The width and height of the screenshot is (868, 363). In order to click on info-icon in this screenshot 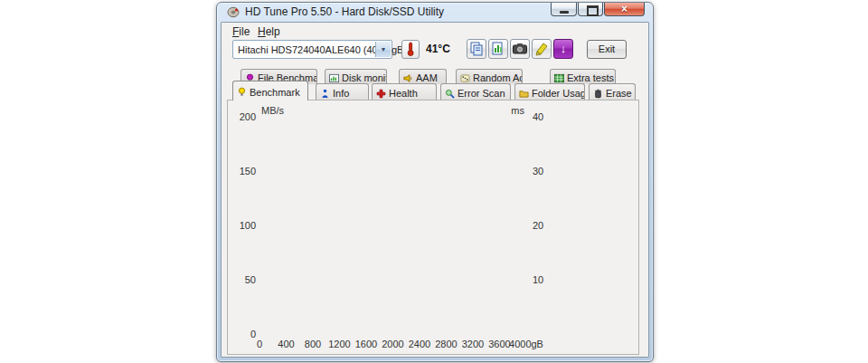, I will do `click(326, 94)`.